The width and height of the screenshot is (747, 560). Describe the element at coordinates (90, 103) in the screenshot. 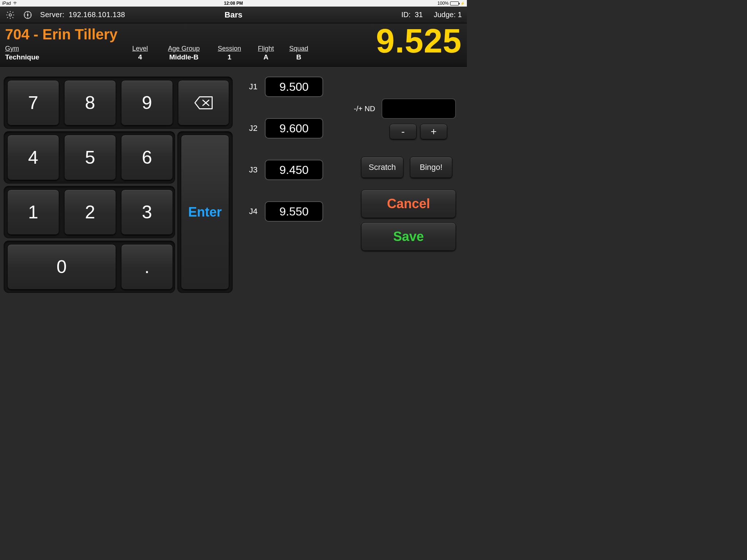

I see `key-8: 8` at that location.